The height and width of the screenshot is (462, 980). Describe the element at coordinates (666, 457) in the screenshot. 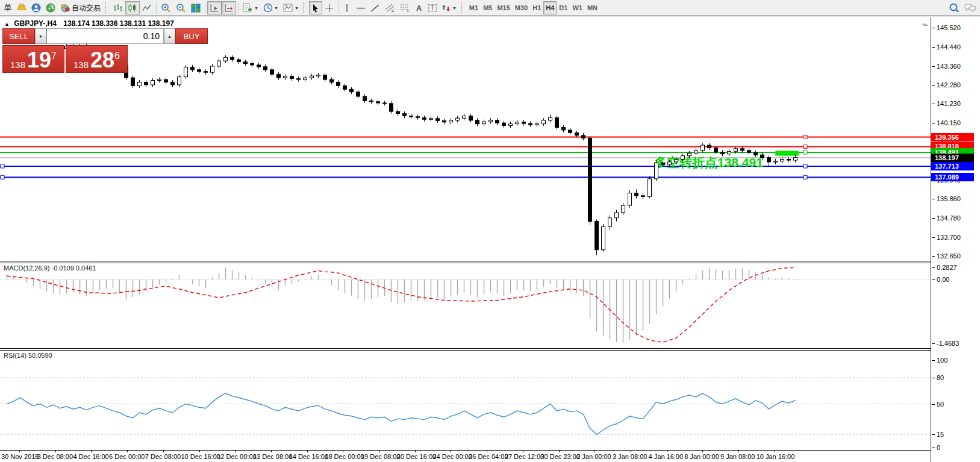

I see `time-axis-label: 4 Jan 16:00` at that location.